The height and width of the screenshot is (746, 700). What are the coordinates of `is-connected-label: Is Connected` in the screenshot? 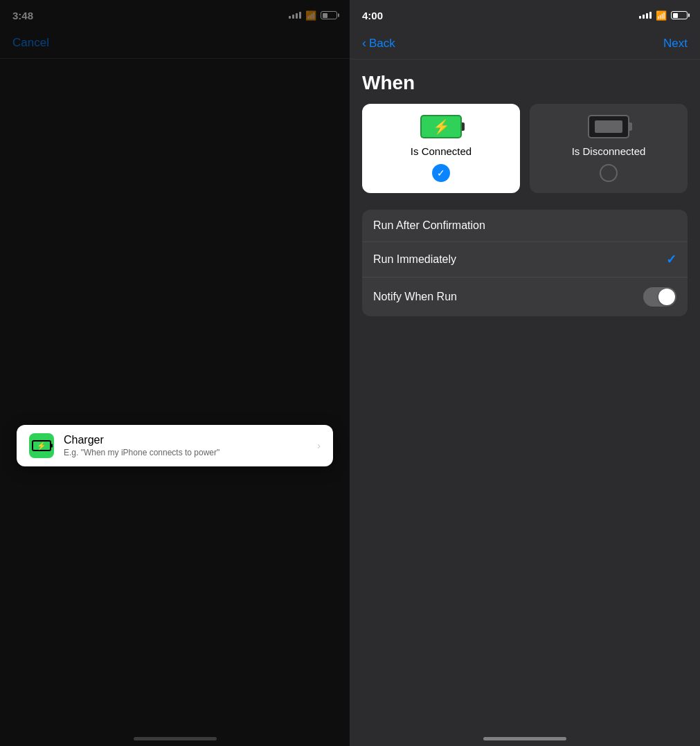 It's located at (441, 151).